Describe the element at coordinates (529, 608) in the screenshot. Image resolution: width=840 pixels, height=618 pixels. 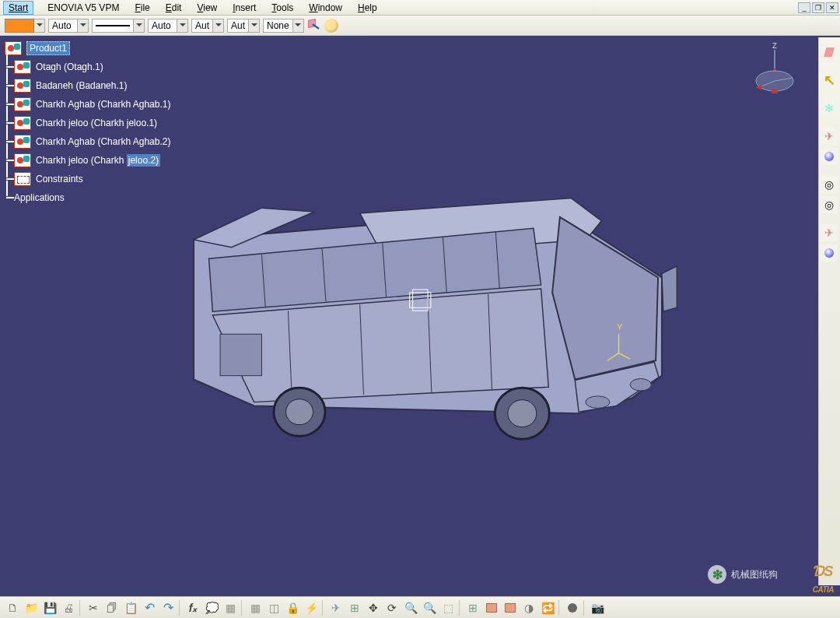
I see `hide-show-icon` at that location.